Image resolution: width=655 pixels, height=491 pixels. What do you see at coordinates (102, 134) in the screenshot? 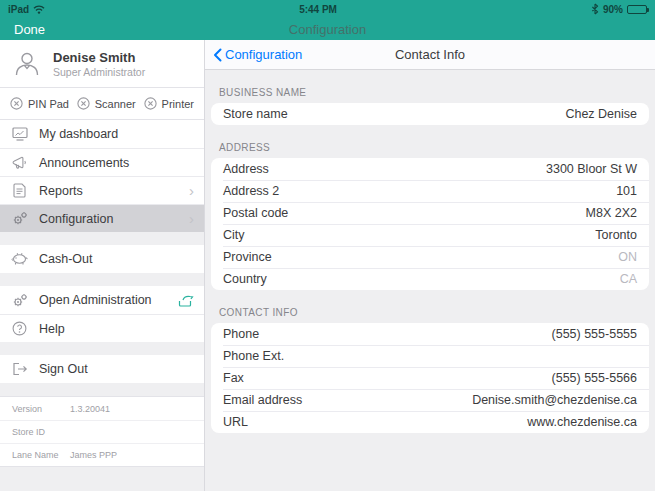
I see `sidebar-item-dashboard: My dashboard` at bounding box center [102, 134].